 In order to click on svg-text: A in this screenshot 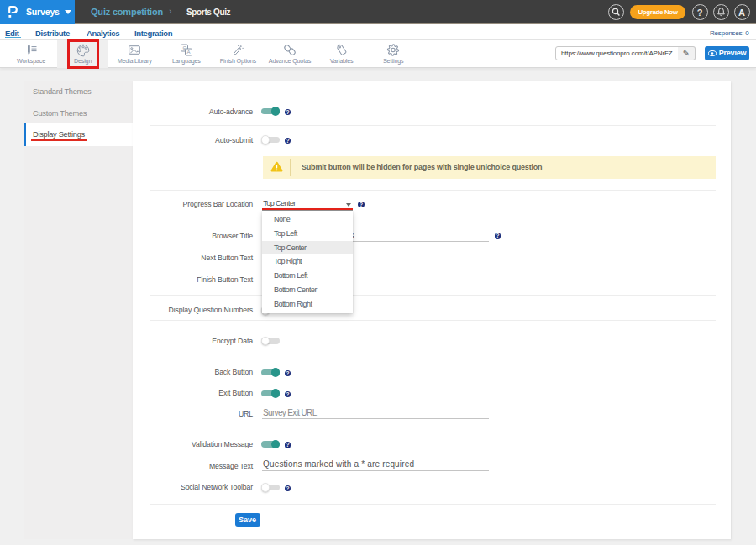, I will do `click(188, 52)`.